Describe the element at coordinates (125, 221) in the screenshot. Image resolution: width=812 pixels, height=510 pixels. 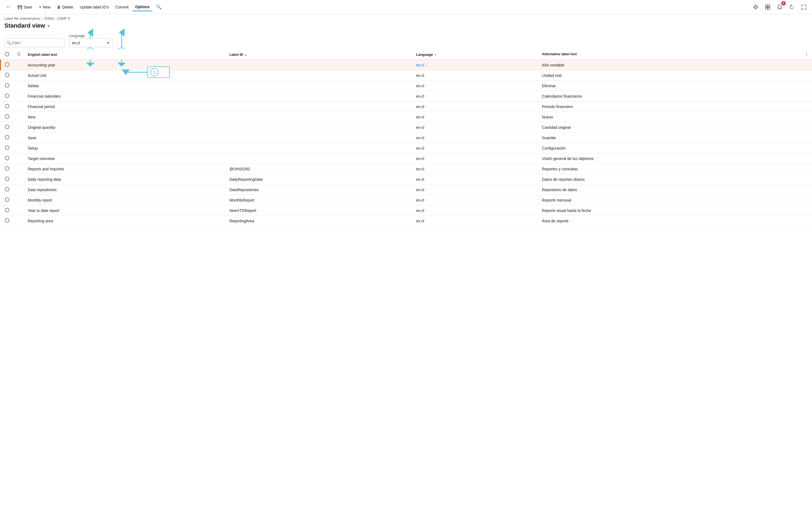
I see `row-english-label: Reporting area` at that location.